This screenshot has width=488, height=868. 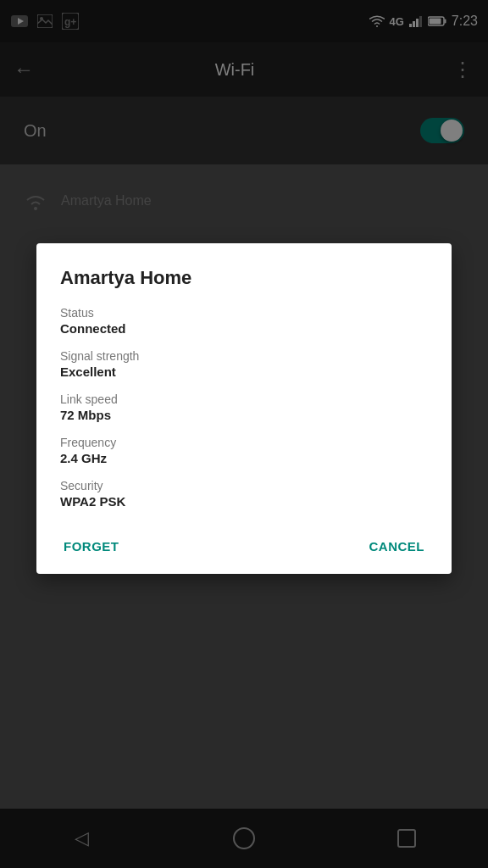 I want to click on forget-button: FORGET, so click(x=92, y=546).